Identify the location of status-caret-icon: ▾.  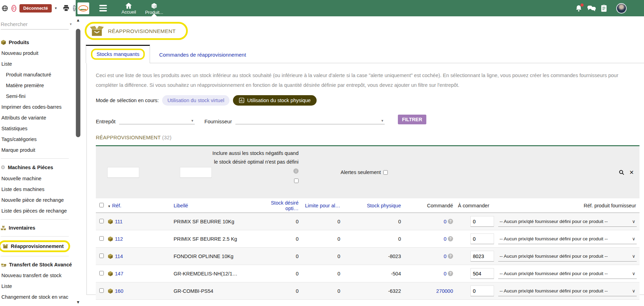
(56, 8).